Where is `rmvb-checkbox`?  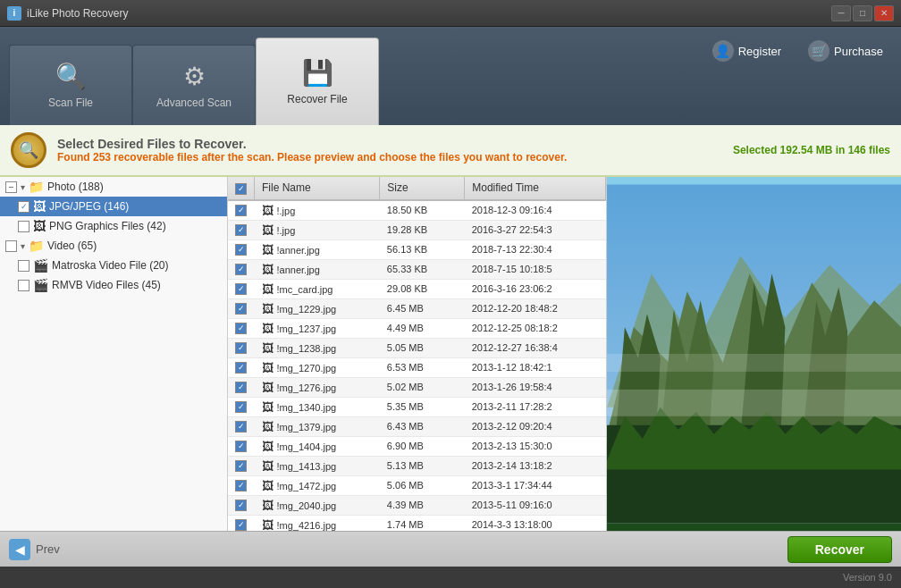
rmvb-checkbox is located at coordinates (23, 286).